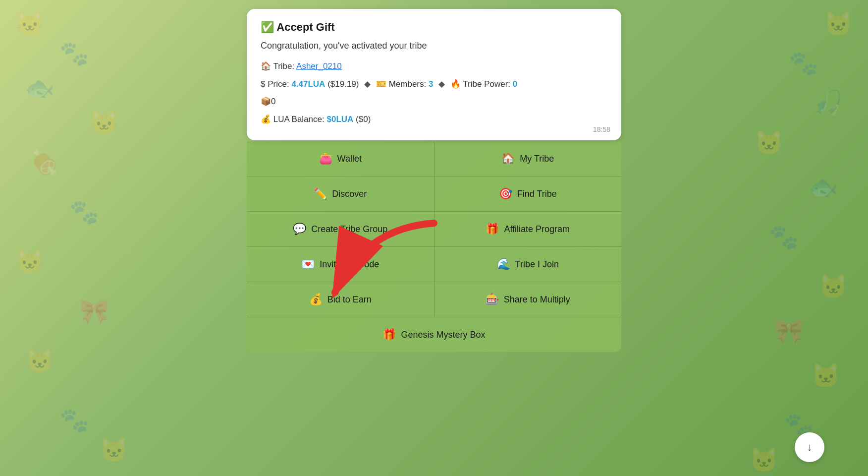 This screenshot has height=476, width=868. What do you see at coordinates (528, 229) in the screenshot?
I see `menu-item-affiliate-program: 🎁 Affiliate Program` at bounding box center [528, 229].